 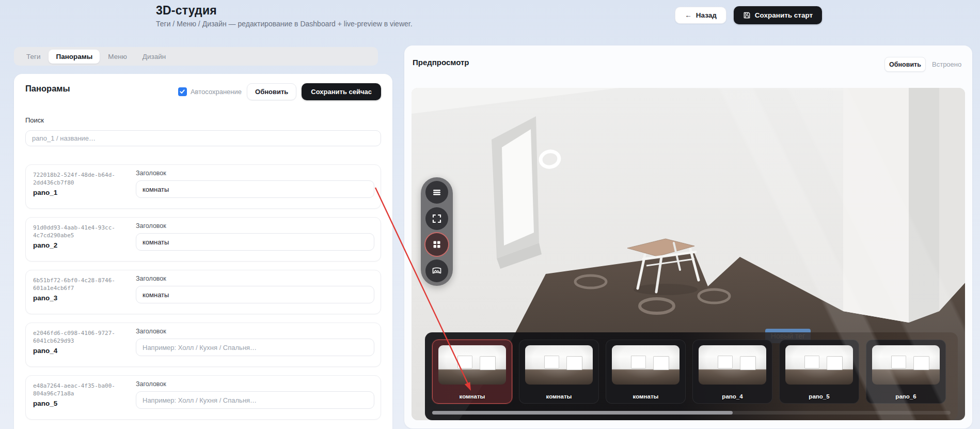 I want to click on autosave-label: Автосохранение, so click(x=216, y=92).